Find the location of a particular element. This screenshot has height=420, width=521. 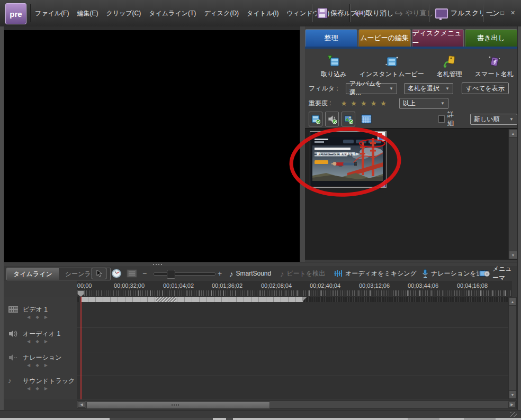

show-audio-toggle is located at coordinates (332, 119).